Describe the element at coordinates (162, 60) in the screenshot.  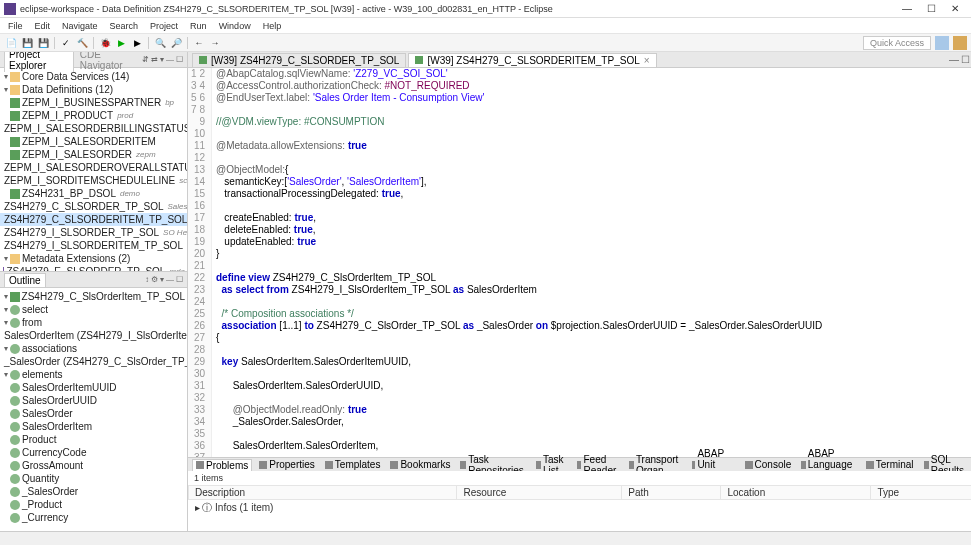
I see `view-menu-icon: ▾` at that location.